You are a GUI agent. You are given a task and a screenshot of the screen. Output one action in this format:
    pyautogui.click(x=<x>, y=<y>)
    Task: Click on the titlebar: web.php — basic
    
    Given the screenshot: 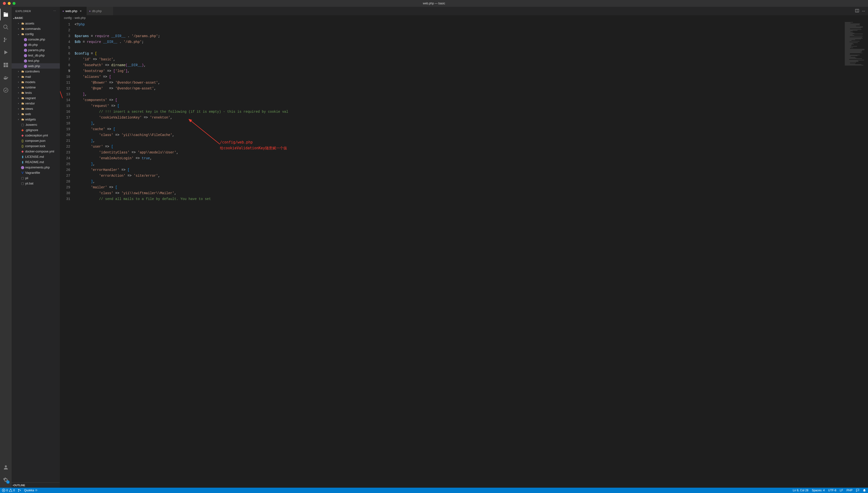 What is the action you would take?
    pyautogui.click(x=434, y=3)
    